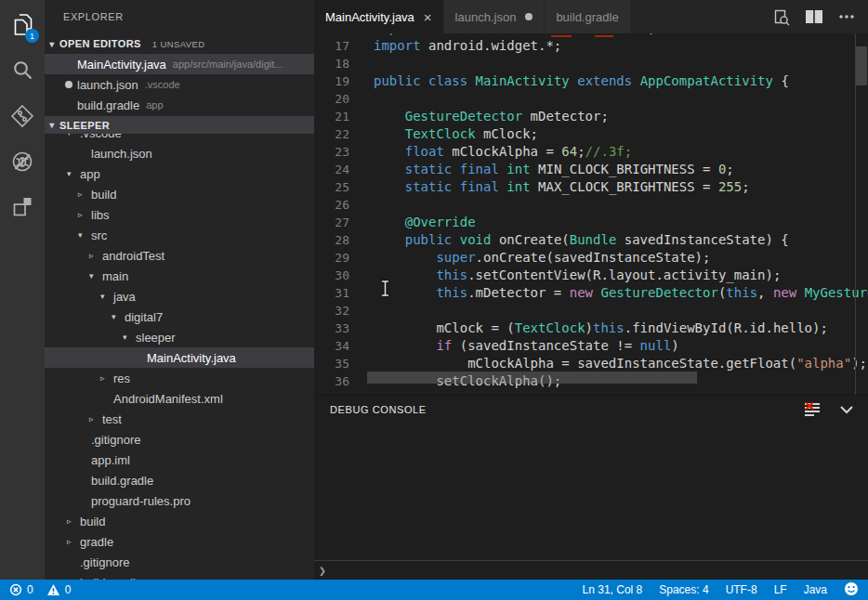 The image size is (868, 600). What do you see at coordinates (179, 296) in the screenshot?
I see `tree-item-java: ▾java` at bounding box center [179, 296].